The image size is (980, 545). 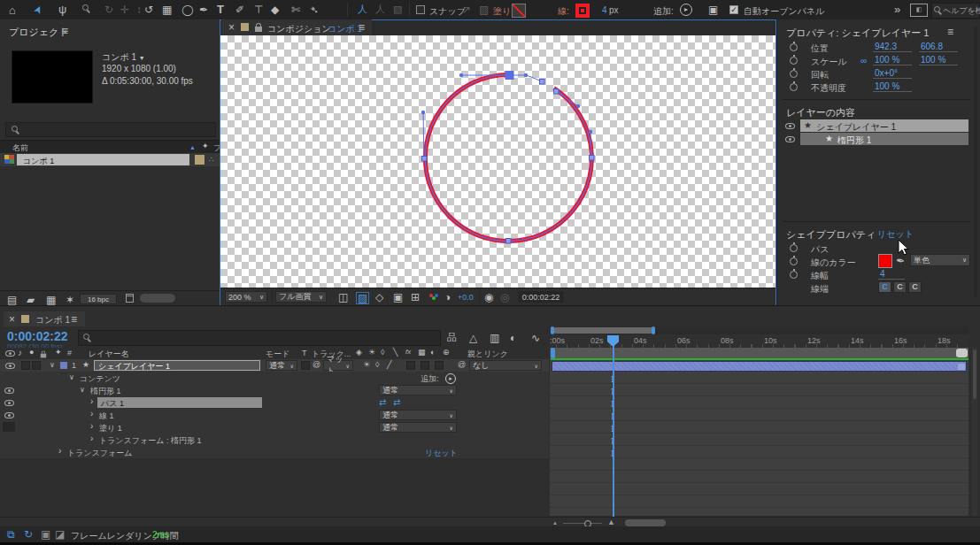 I want to click on scale-y-value: 100 %, so click(x=938, y=60).